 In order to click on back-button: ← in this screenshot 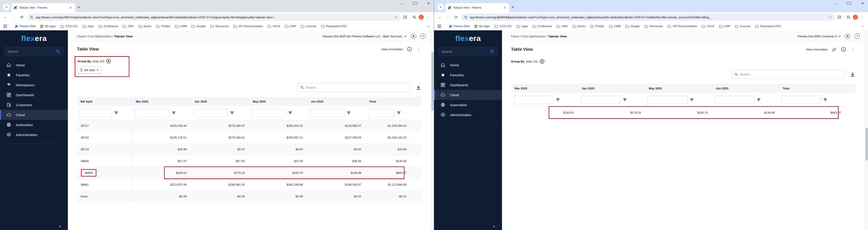, I will do `click(440, 17)`.